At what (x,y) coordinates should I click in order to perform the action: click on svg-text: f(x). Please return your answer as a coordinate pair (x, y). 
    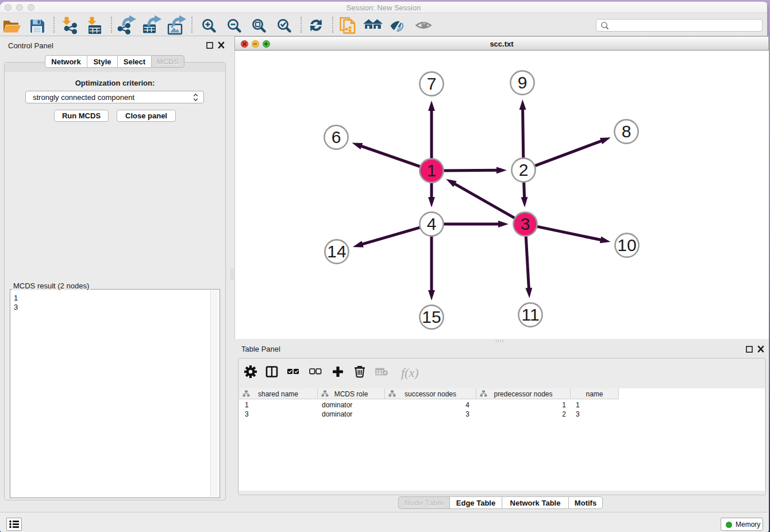
    Looking at the image, I should click on (410, 372).